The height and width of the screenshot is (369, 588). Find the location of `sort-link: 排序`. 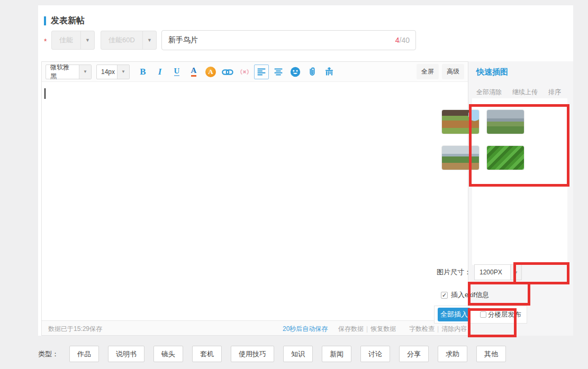

sort-link: 排序 is located at coordinates (555, 92).